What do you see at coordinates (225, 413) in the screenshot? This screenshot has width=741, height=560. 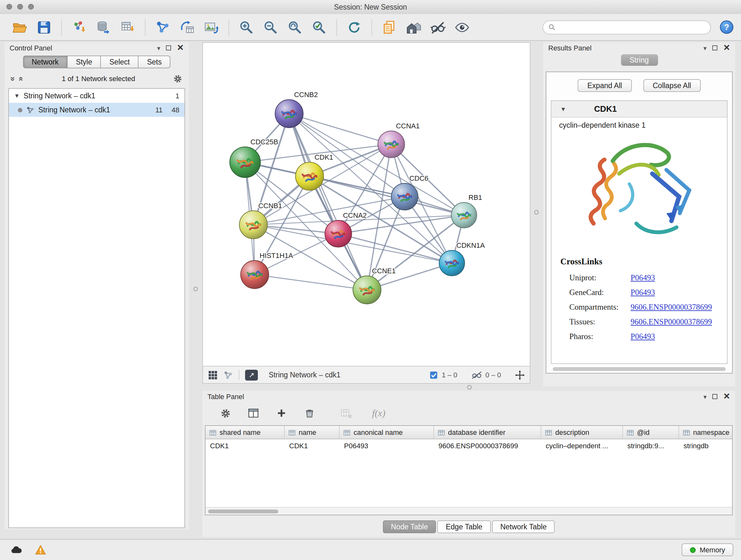 I see `table-settings-button` at bounding box center [225, 413].